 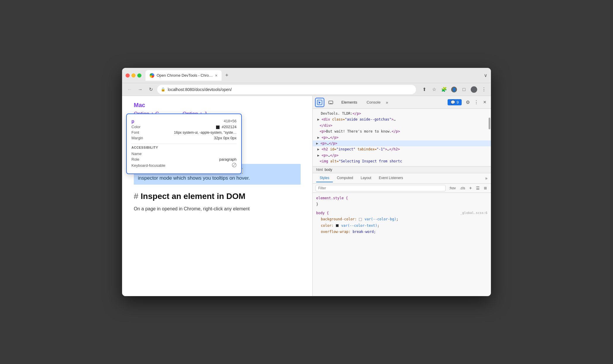 What do you see at coordinates (468, 102) in the screenshot?
I see `devtools-settings-button: ⚙` at bounding box center [468, 102].